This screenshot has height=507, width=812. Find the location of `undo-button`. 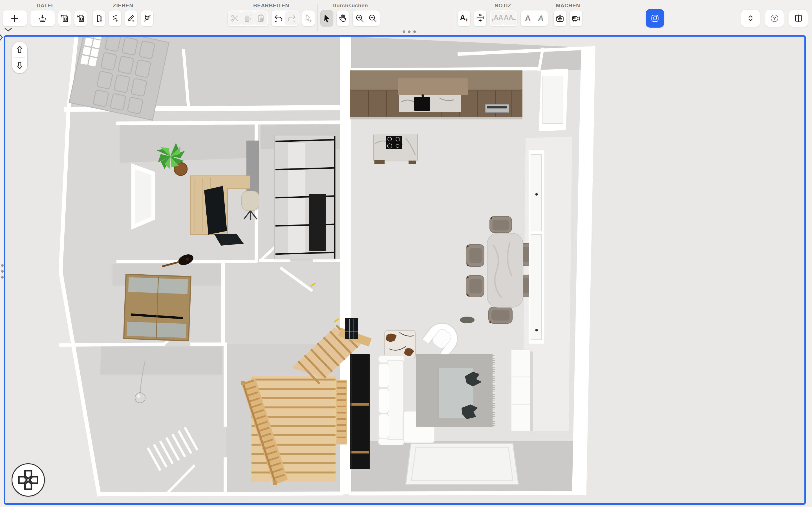

undo-button is located at coordinates (278, 18).